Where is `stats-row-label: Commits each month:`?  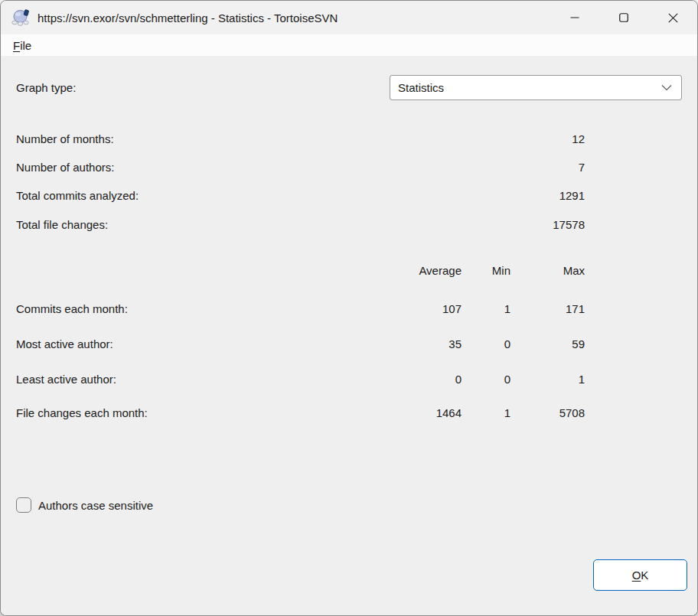
stats-row-label: Commits each month: is located at coordinates (197, 309).